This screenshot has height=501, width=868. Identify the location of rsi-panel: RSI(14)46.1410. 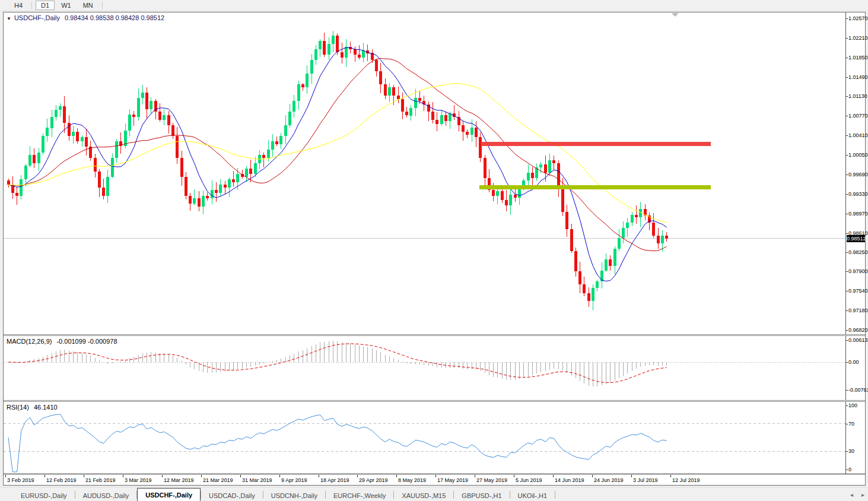
(425, 438).